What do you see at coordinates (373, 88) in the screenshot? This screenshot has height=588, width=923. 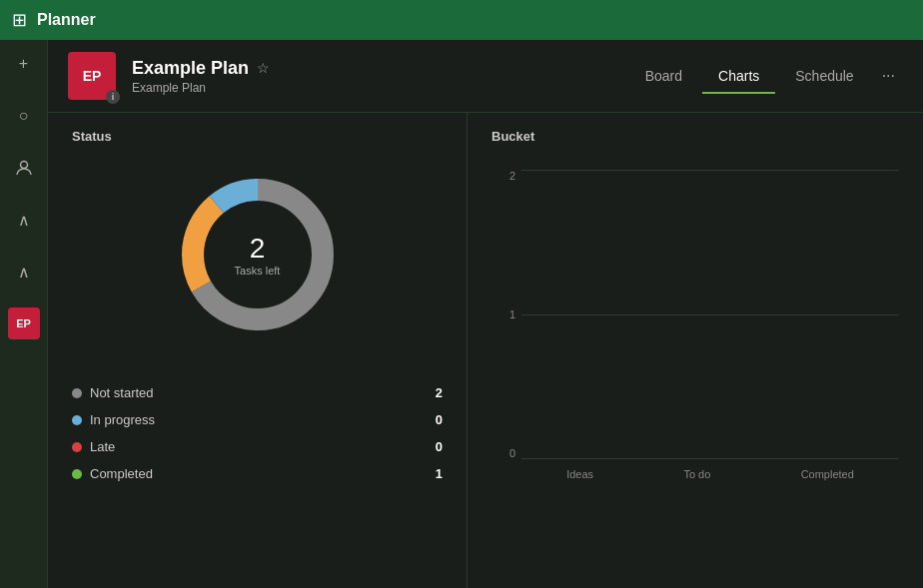 I see `plan-subtitle: Example Plan` at bounding box center [373, 88].